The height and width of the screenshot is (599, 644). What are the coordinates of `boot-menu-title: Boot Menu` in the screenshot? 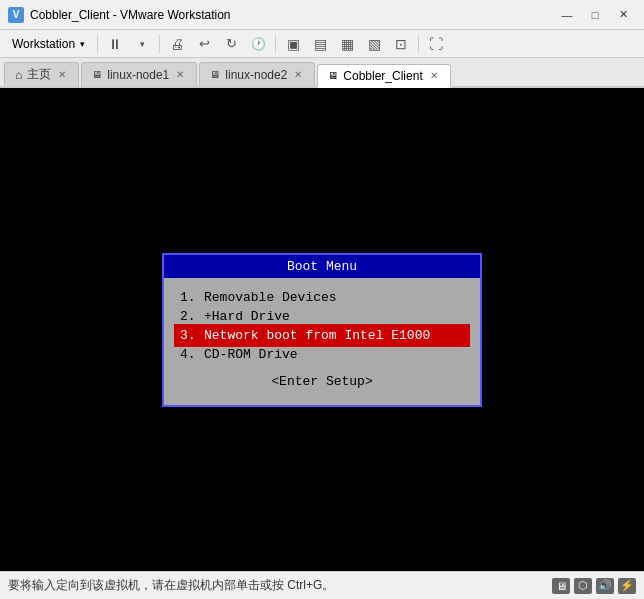 It's located at (322, 266).